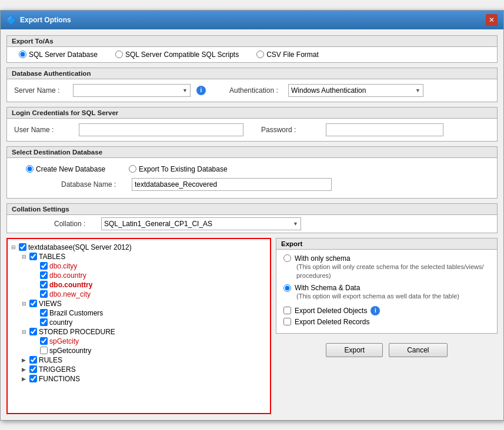 This screenshot has width=504, height=430. What do you see at coordinates (252, 49) in the screenshot?
I see `export-to-as-section: Export To/As SQL Server Database SQL Ser…` at bounding box center [252, 49].